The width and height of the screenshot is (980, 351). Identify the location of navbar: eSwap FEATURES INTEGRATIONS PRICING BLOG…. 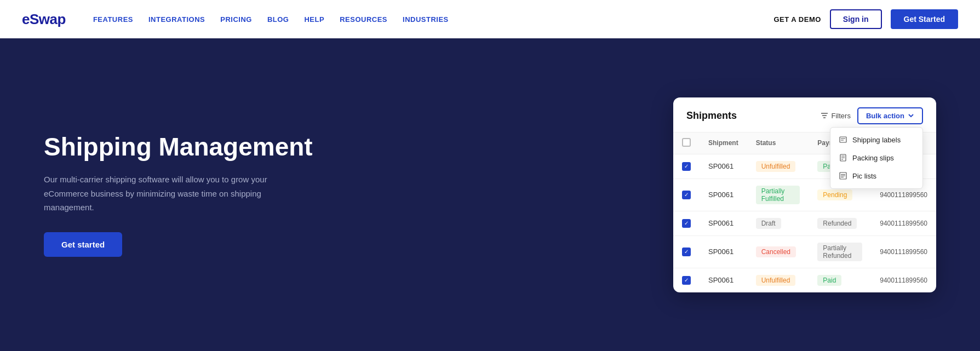
(490, 19).